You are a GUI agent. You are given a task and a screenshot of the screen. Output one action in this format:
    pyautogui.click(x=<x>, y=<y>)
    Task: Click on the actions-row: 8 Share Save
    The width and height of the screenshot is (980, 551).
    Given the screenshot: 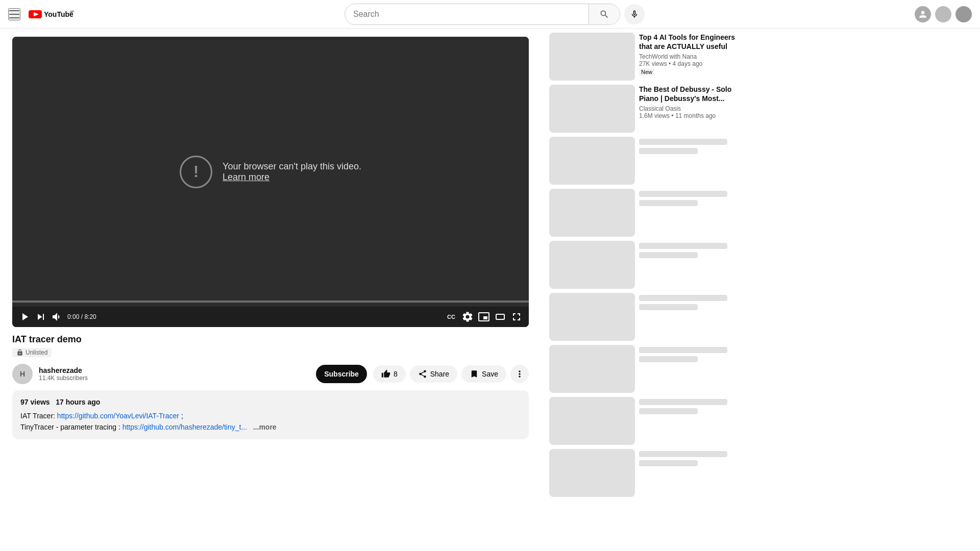 What is the action you would take?
    pyautogui.click(x=451, y=374)
    